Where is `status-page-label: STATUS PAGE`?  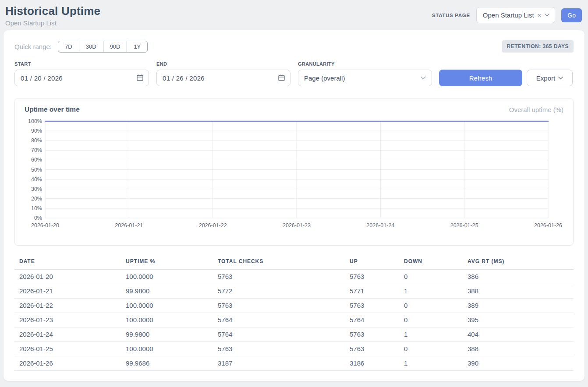
status-page-label: STATUS PAGE is located at coordinates (451, 15).